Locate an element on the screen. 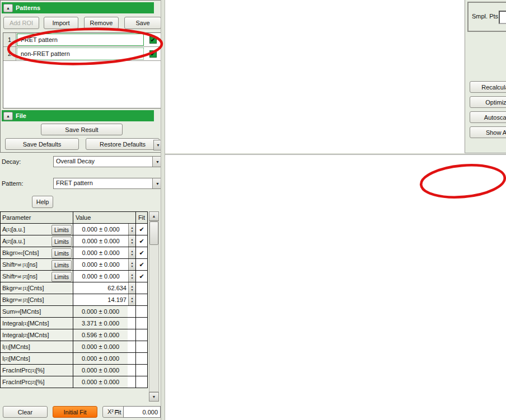  parameter-value: 14.197 is located at coordinates (101, 300).